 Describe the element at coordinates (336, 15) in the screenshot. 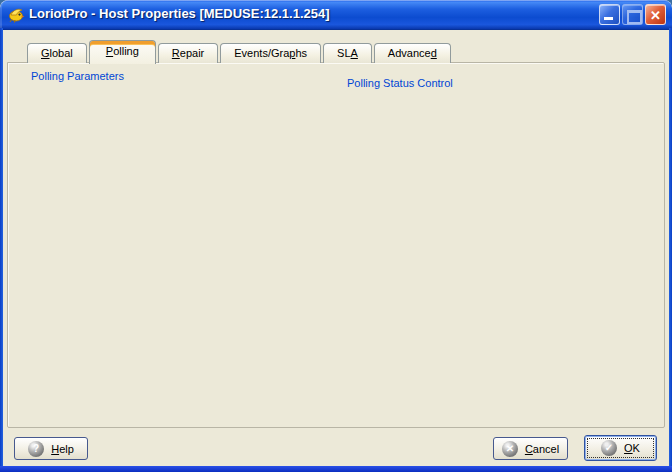

I see `titlebar: LoriotPro - Host Properties [MEDUSE:12.1…` at that location.